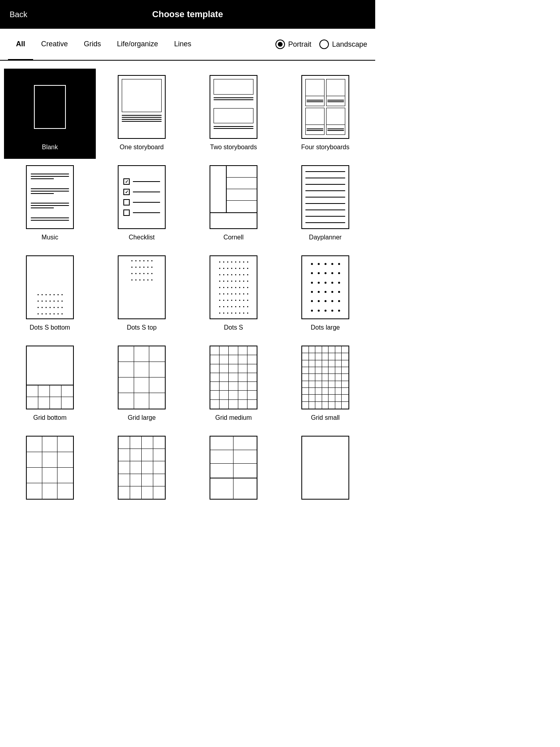 The width and height of the screenshot is (560, 747). I want to click on template-grid-medium: Grid medium, so click(233, 384).